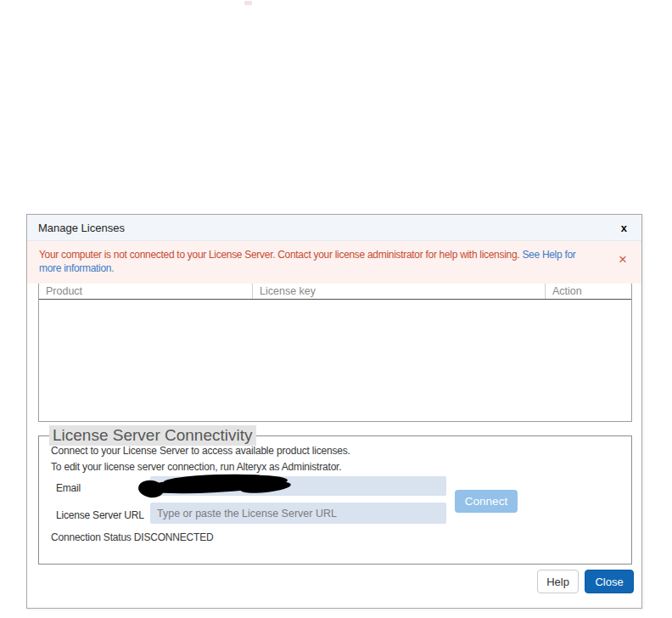 The height and width of the screenshot is (618, 672). What do you see at coordinates (81, 228) in the screenshot?
I see `dialog-title: Manage Licenses` at bounding box center [81, 228].